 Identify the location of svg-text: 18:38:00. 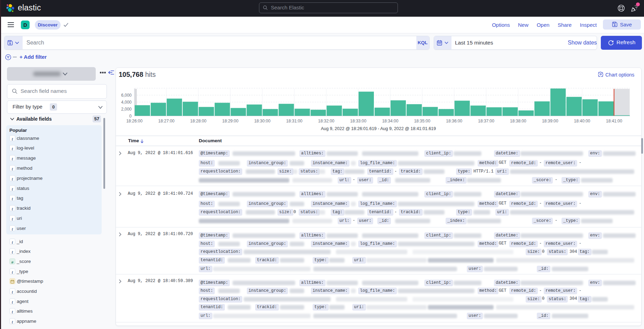
(518, 121).